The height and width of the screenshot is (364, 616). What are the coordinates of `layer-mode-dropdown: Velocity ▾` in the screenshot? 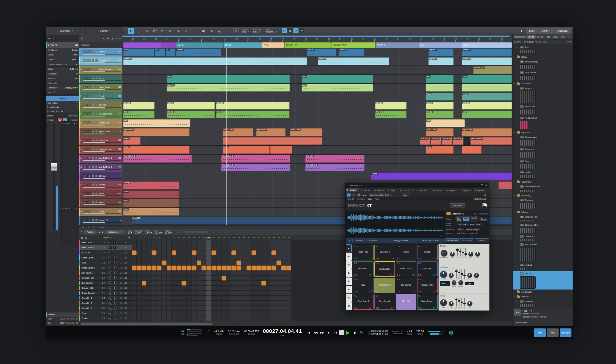 It's located at (462, 225).